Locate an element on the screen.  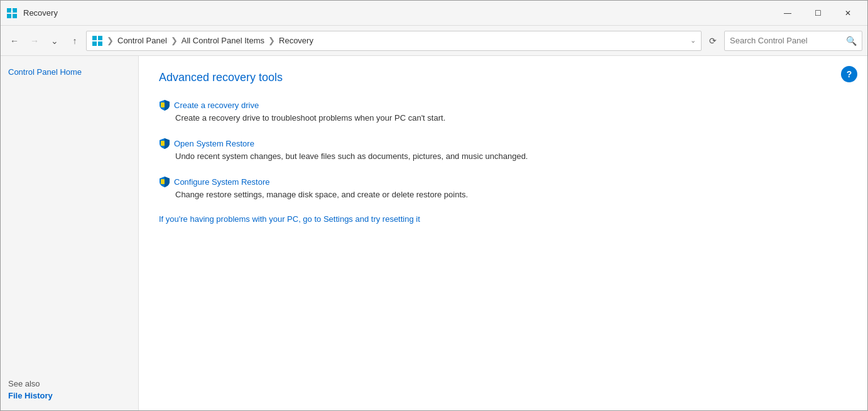
breadcrumb-recovery: Recovery is located at coordinates (296, 40).